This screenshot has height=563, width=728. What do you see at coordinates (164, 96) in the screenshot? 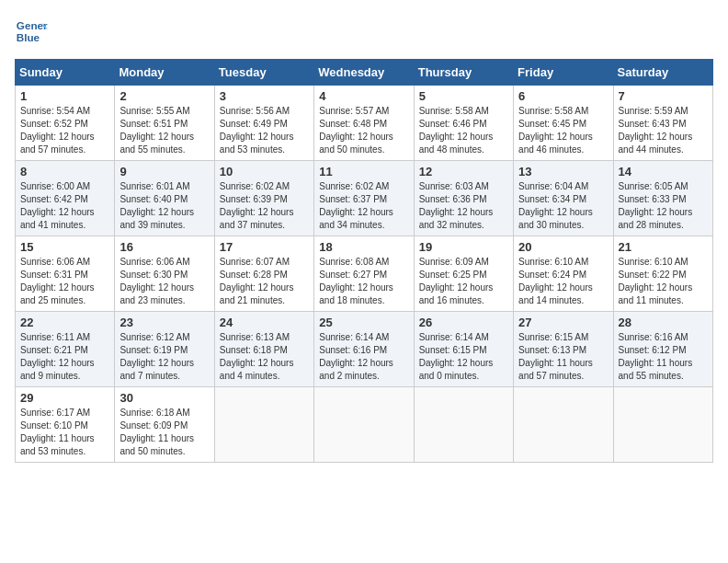
I see `day-number: 2` at bounding box center [164, 96].